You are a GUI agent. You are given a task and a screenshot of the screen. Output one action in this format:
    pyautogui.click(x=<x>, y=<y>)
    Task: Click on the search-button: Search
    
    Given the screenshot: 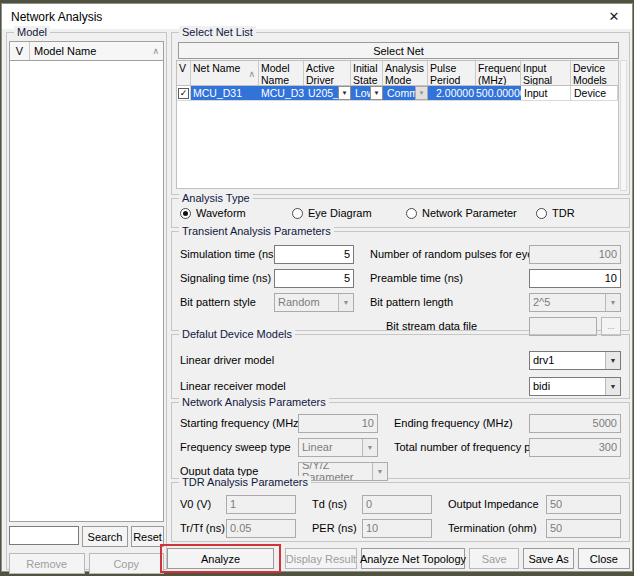 What is the action you would take?
    pyautogui.click(x=105, y=536)
    